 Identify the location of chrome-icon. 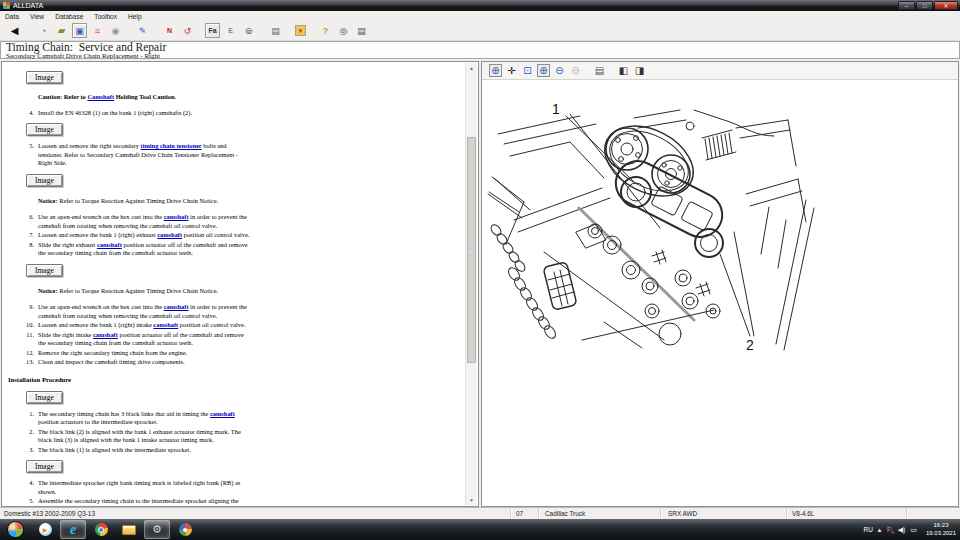
(102, 530).